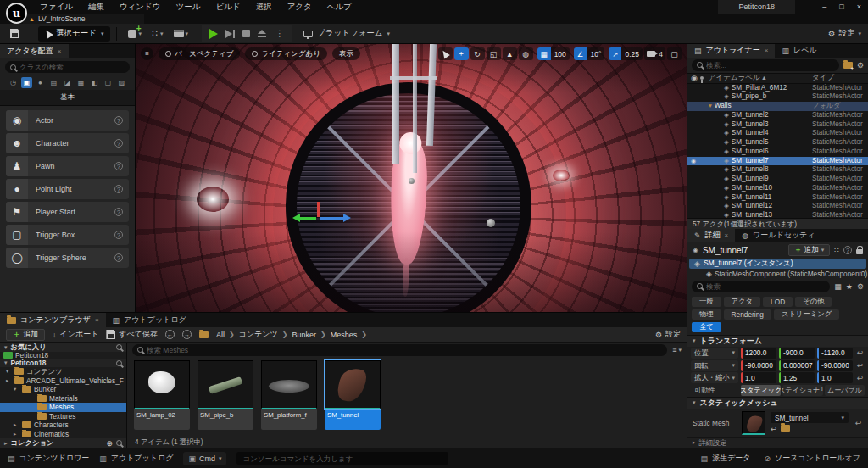  I want to click on filter-chip: ストリーミング, so click(807, 315).